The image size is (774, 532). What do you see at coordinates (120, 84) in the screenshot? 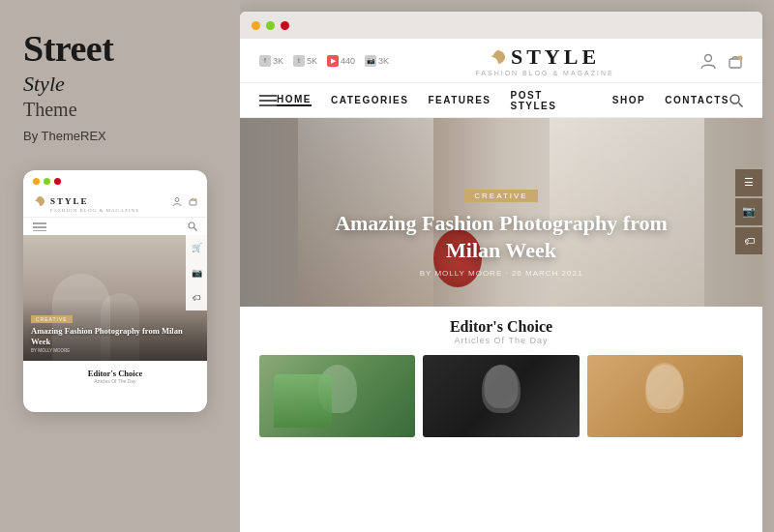
I see `brand-subtitle: Style` at bounding box center [120, 84].